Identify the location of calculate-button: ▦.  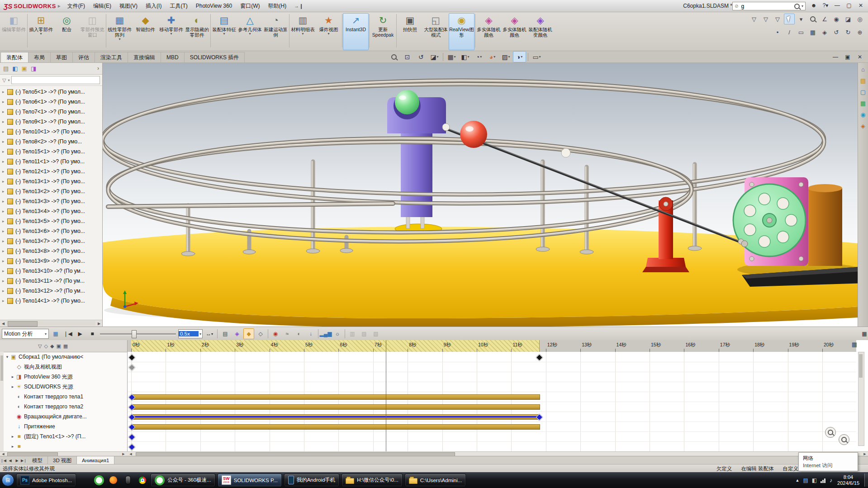
(56, 334).